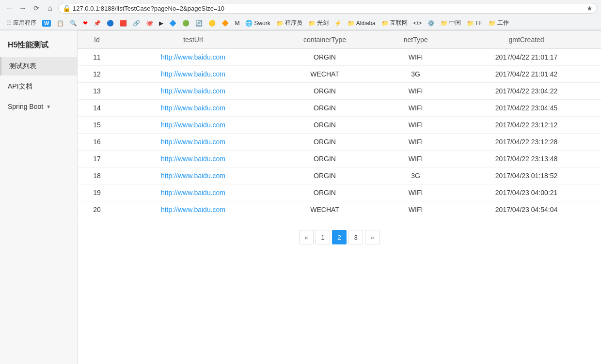 The width and height of the screenshot is (601, 364). I want to click on col-net-type: netType, so click(416, 40).